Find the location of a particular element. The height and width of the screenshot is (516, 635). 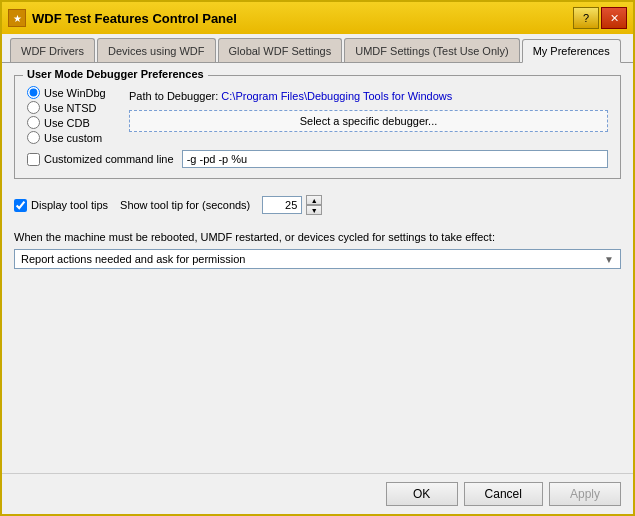

close-button: ✕ is located at coordinates (614, 18).